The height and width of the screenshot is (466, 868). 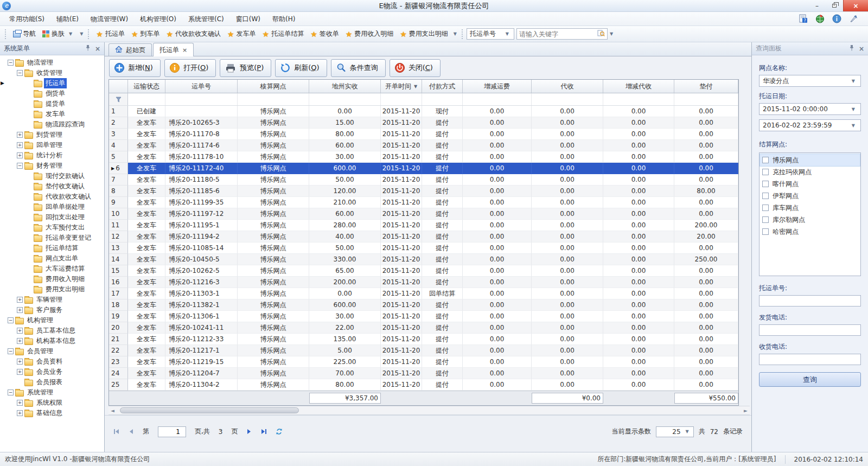 What do you see at coordinates (158, 19) in the screenshot?
I see `menu-item: 机构管理(O)` at bounding box center [158, 19].